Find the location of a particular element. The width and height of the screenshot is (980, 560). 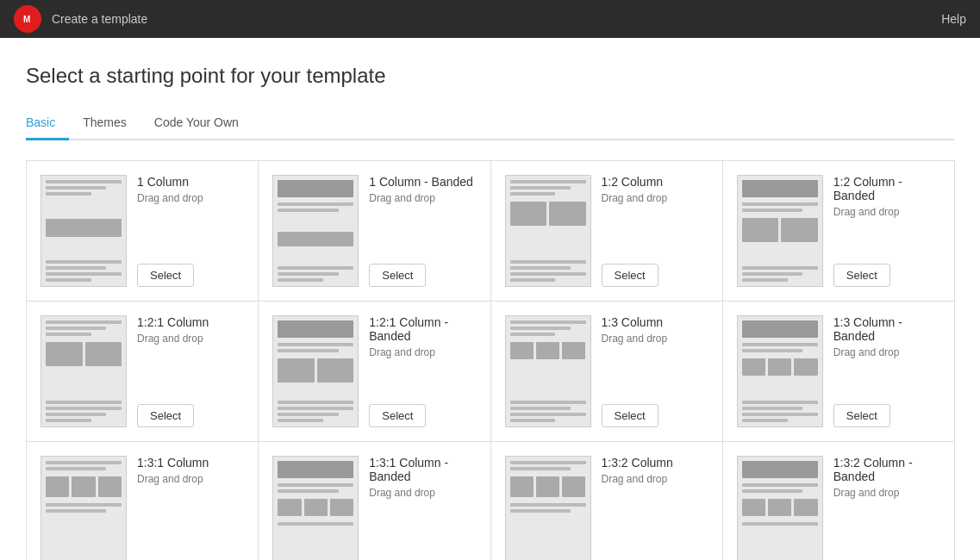

page-title: Select a starting point for your templat… is located at coordinates (490, 76).